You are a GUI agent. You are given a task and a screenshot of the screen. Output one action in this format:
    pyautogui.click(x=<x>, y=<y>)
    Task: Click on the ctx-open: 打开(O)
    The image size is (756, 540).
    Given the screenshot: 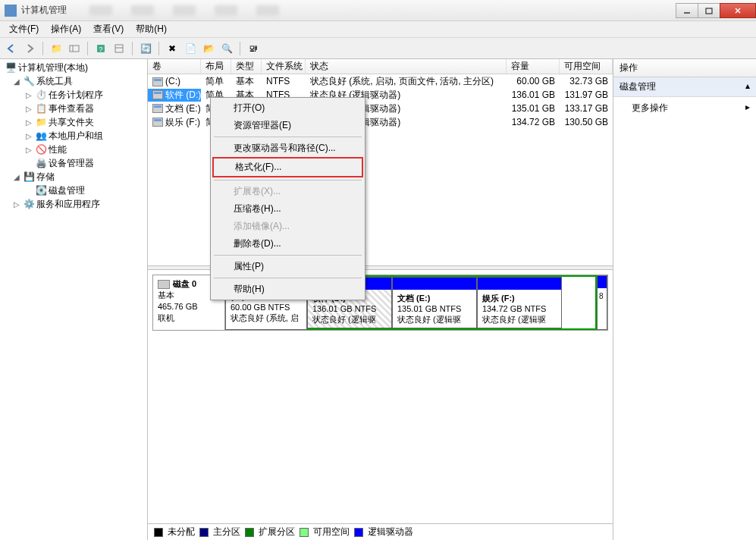 What is the action you would take?
    pyautogui.click(x=288, y=108)
    